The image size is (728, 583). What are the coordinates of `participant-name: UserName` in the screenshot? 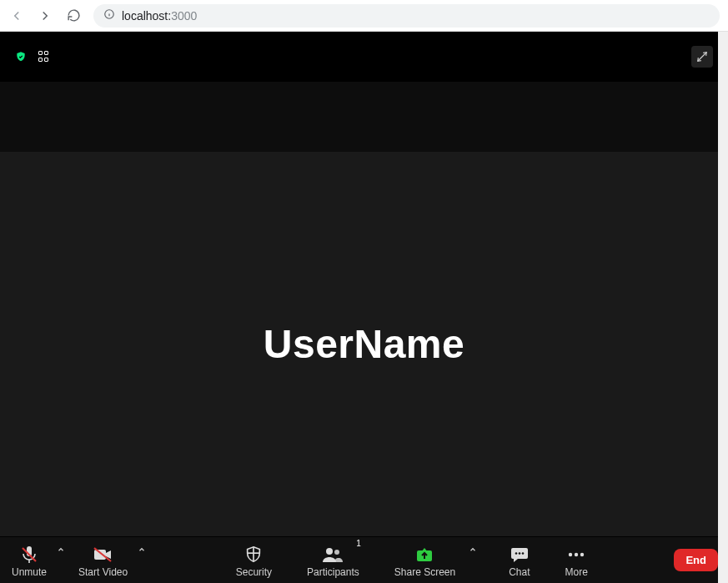 It's located at (364, 344).